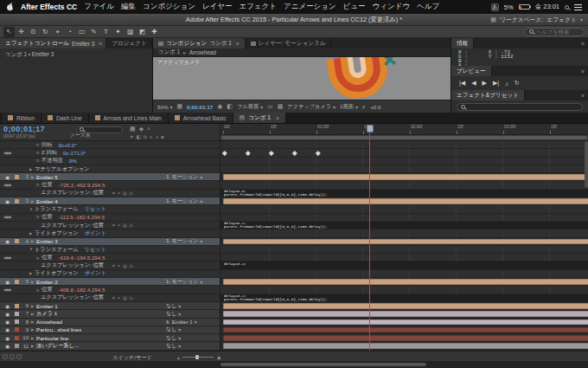  Describe the element at coordinates (110, 338) in the screenshot. I see `layer-row-Particular line: ◉10▶Particular lineなし▾` at that location.